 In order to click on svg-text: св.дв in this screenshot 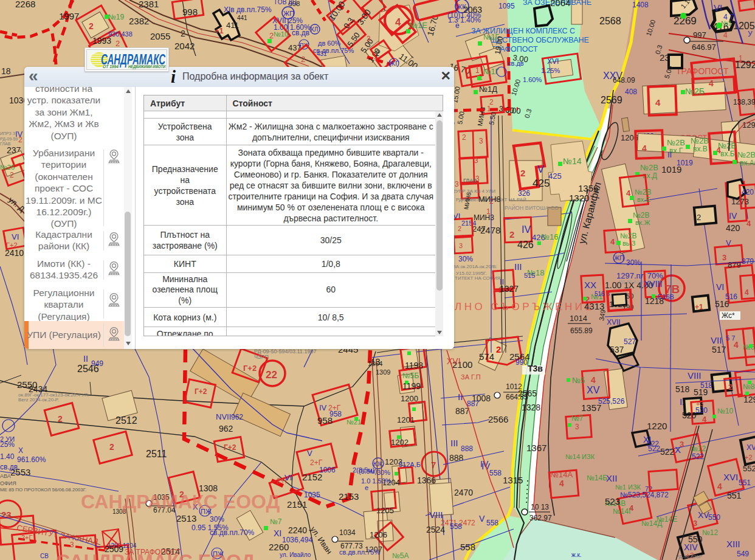, I will do `click(515, 63)`.